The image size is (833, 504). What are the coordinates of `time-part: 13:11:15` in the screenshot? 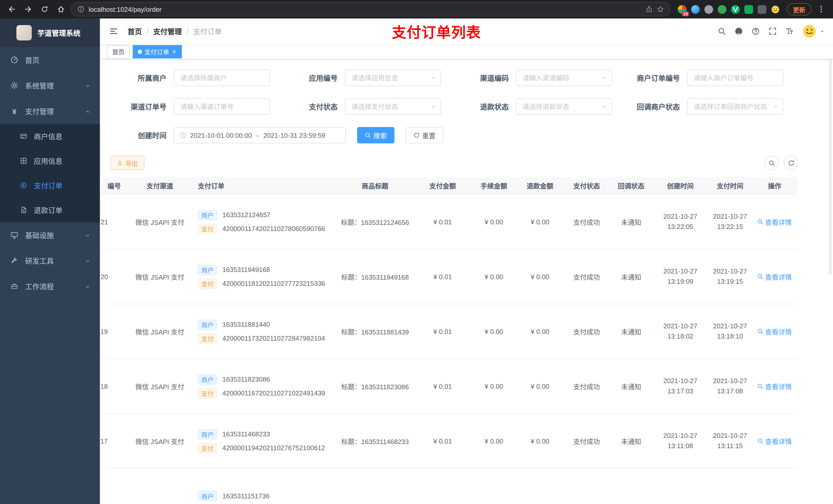 It's located at (730, 446).